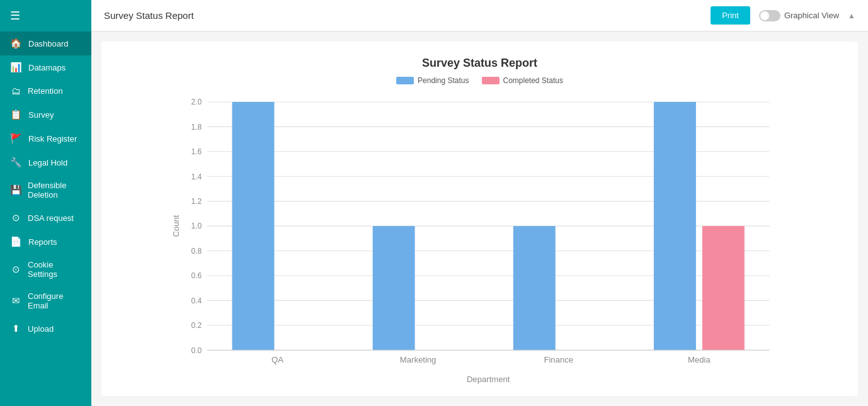 This screenshot has width=868, height=406. What do you see at coordinates (16, 269) in the screenshot?
I see `sidebar-item-cookie-settings-icon: ⊙` at bounding box center [16, 269].